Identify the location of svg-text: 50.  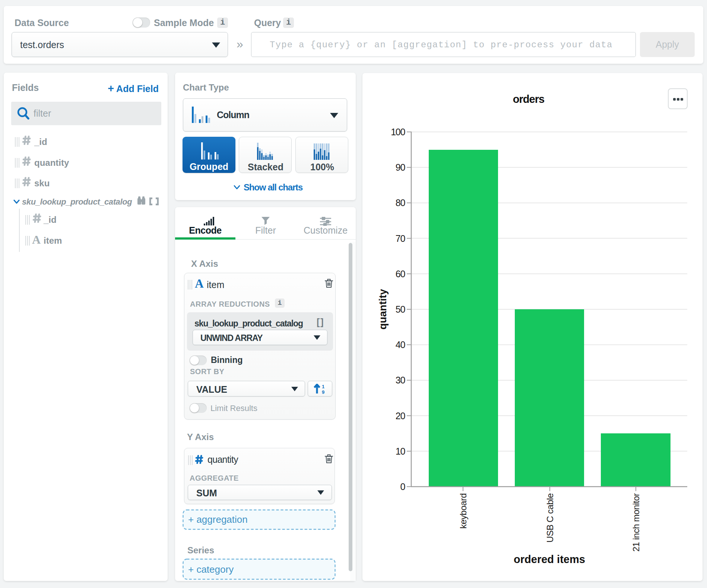
(400, 309).